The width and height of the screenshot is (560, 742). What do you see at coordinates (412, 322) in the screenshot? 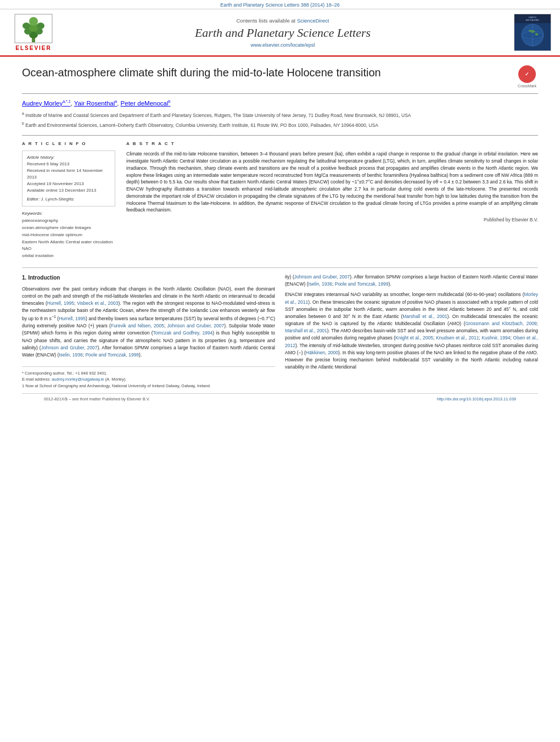
I see `intro-para2: ity) (Johnson and Gruber, 2007). After f…` at bounding box center [412, 322].